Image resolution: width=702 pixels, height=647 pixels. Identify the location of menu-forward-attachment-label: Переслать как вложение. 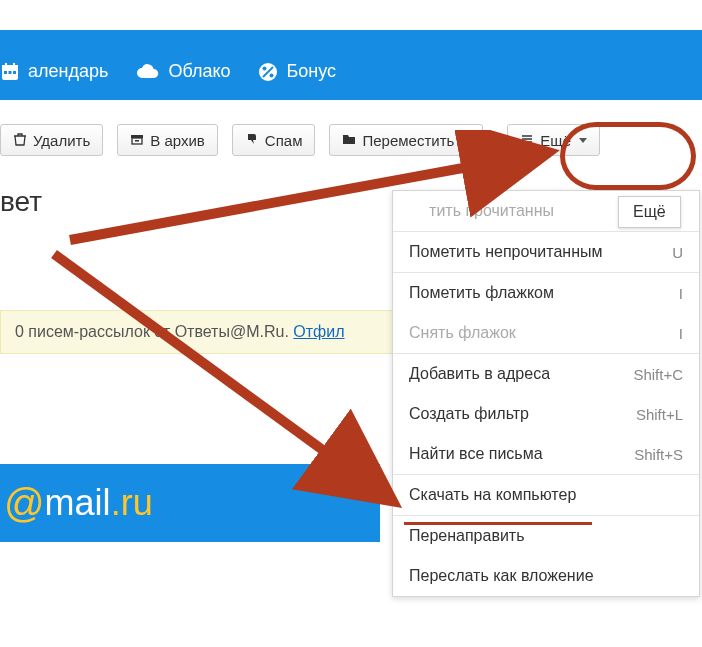
(502, 576).